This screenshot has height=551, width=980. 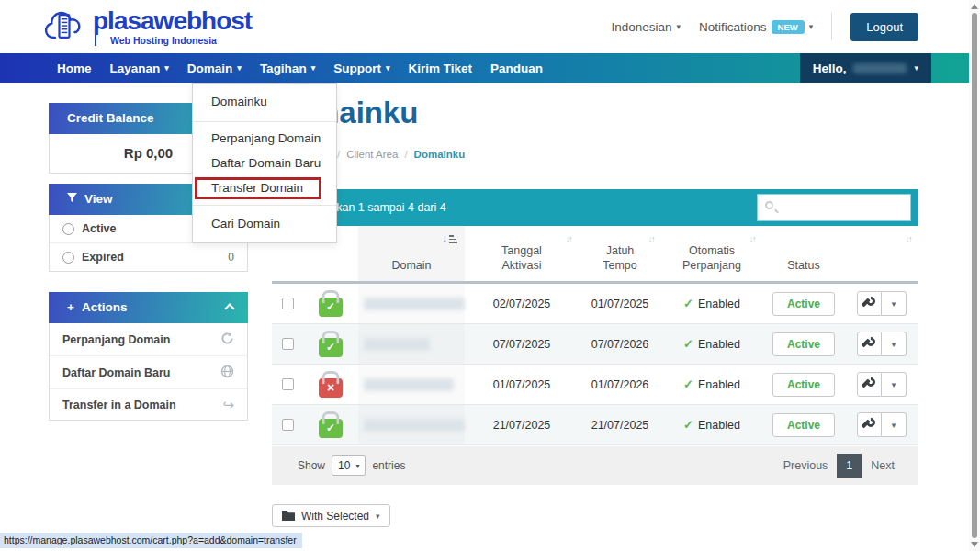 I want to click on view-option-expired: Expired 0, so click(x=149, y=257).